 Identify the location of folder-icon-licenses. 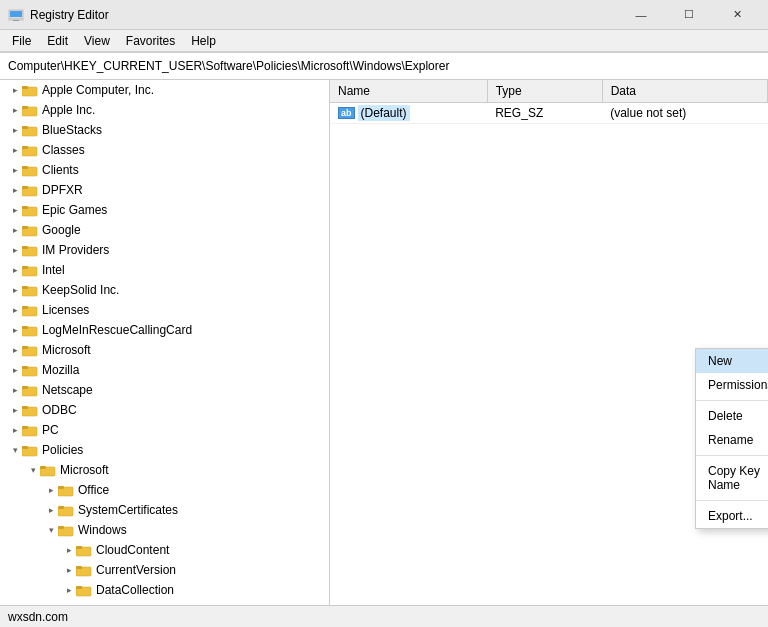
(30, 310).